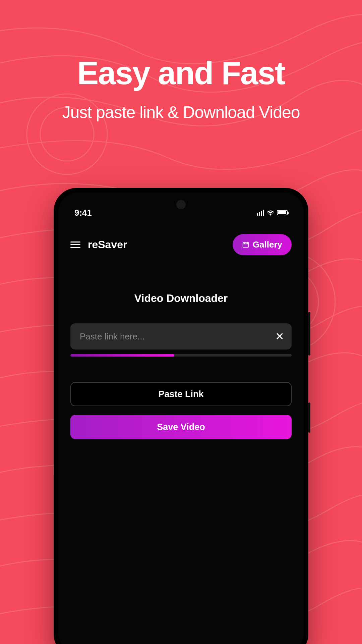 This screenshot has height=644, width=362. Describe the element at coordinates (181, 205) in the screenshot. I see `phone-camera` at that location.